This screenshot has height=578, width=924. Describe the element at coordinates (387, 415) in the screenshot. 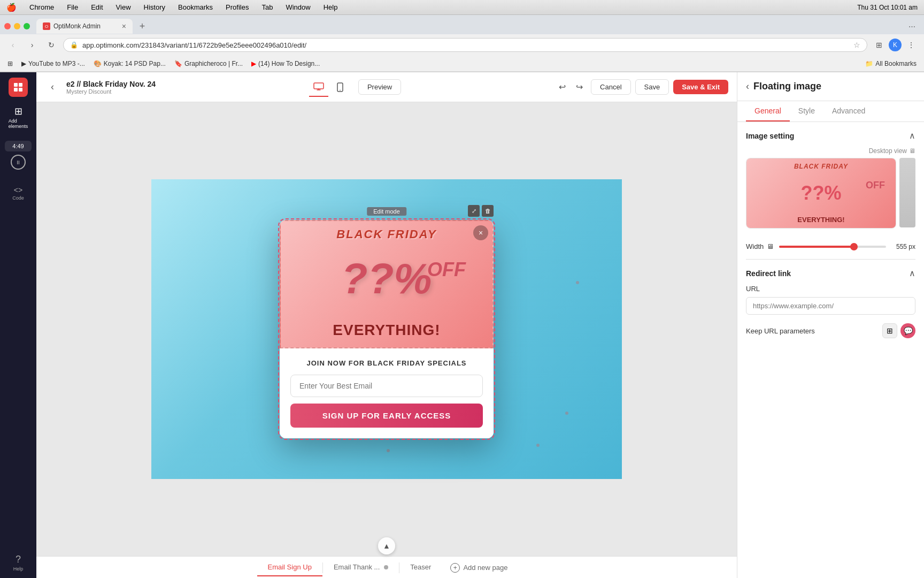

I see `popup-signup-btn: SIGN UP FOR EARLY ACCESS` at that location.